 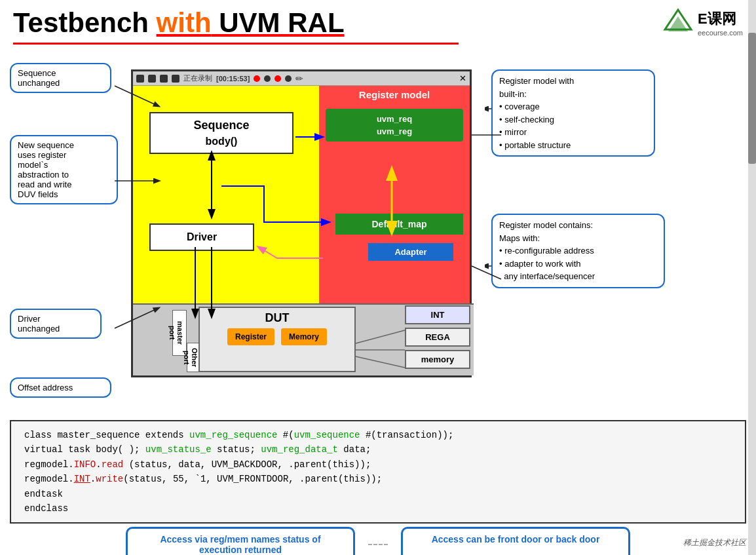 What do you see at coordinates (378, 494) in the screenshot?
I see `code-line-5: endtask` at bounding box center [378, 494].